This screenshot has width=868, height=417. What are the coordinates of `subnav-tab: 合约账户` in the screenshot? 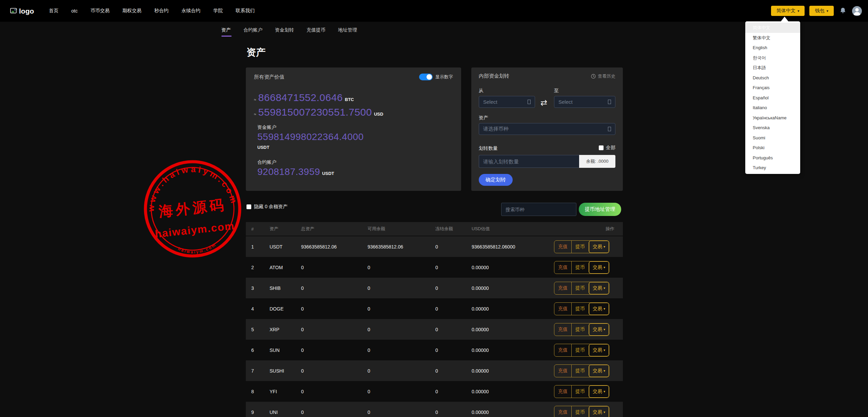 It's located at (253, 32).